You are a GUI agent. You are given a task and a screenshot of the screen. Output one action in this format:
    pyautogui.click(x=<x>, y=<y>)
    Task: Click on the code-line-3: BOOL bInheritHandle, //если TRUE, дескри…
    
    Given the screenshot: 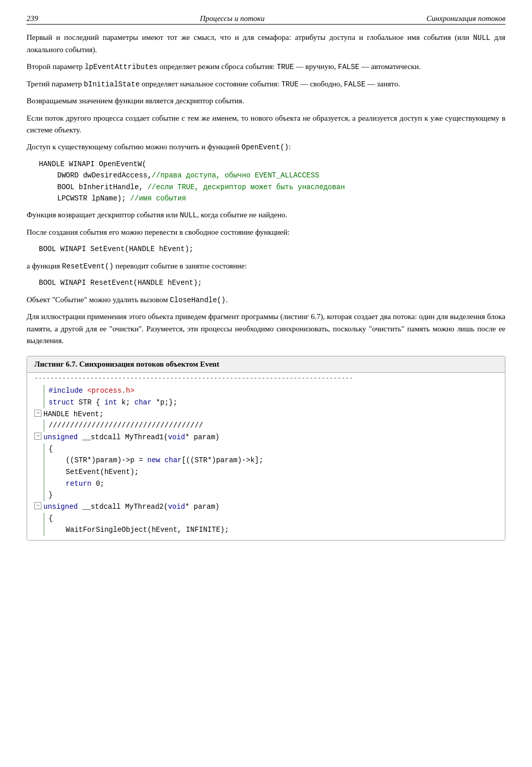 What is the action you would take?
    pyautogui.click(x=281, y=187)
    